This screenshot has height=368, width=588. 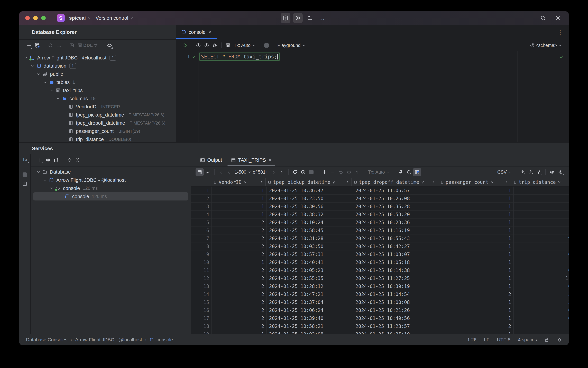 What do you see at coordinates (397, 332) in the screenshot?
I see `cell: 2024-01-25 10:25:10` at bounding box center [397, 332].